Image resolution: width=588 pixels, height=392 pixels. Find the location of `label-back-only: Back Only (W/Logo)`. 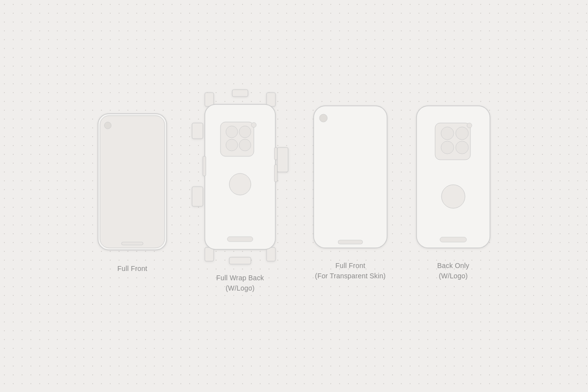

label-back-only: Back Only (W/Logo) is located at coordinates (453, 271).